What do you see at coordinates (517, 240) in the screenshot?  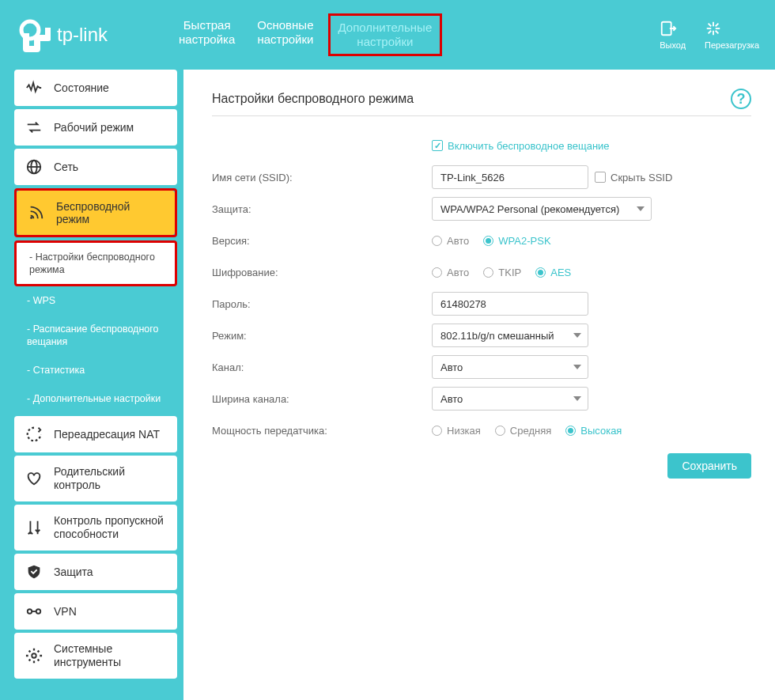 I see `version-wpa2psk-radio: WPA2-PSK` at bounding box center [517, 240].